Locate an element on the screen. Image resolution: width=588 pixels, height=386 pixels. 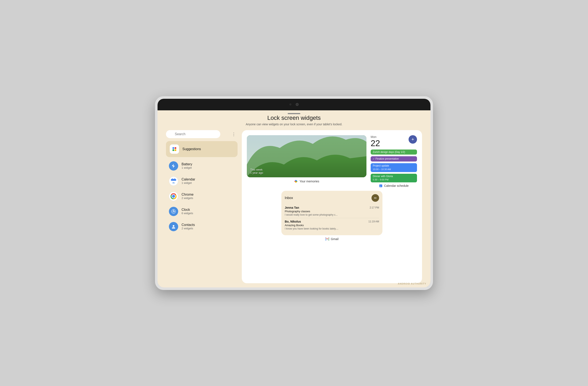
drag-handle is located at coordinates (294, 114).